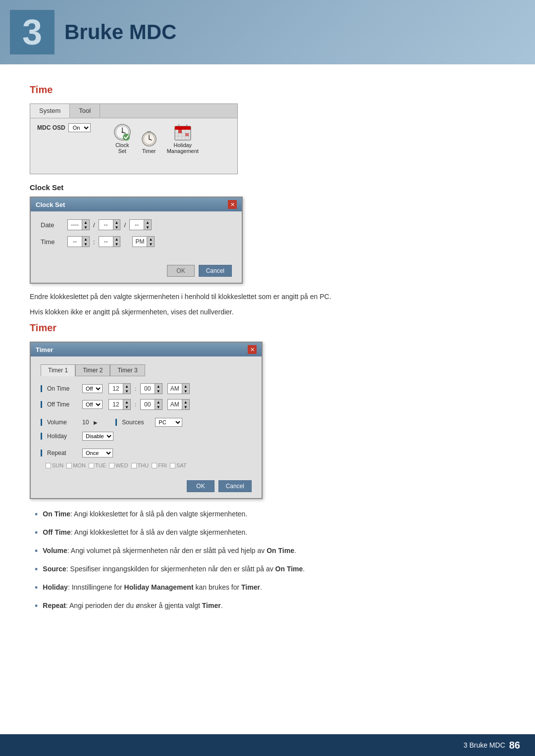  I want to click on date-month-spin-btns: ▲ ▼, so click(117, 225).